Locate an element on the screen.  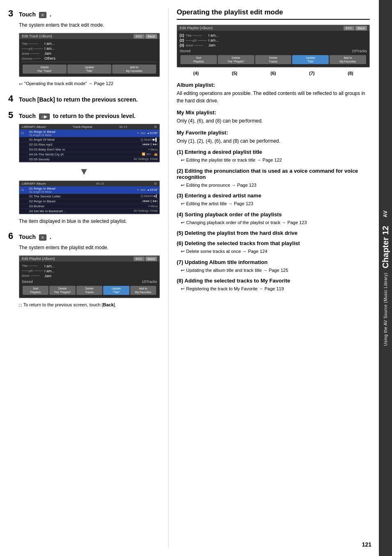
playlist-screen-body: Title ──── I am... ───pS ──── I am... Ar… is located at coordinates (90, 280).